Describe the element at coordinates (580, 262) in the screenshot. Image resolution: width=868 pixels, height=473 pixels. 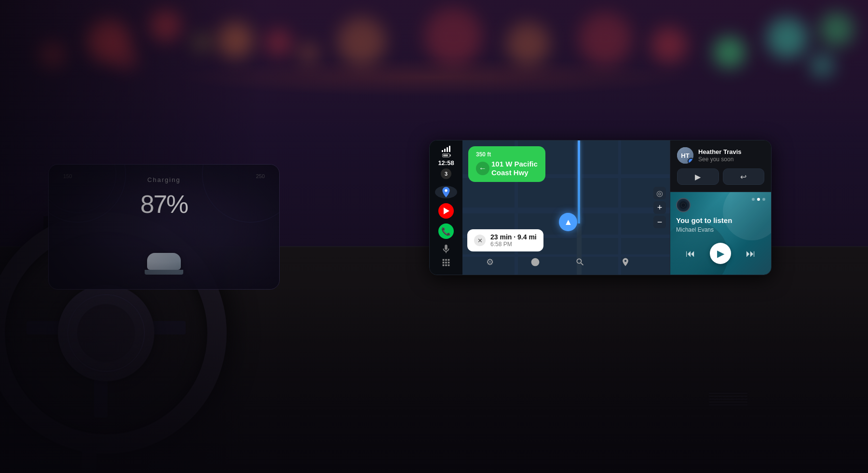
I see `search-button` at that location.